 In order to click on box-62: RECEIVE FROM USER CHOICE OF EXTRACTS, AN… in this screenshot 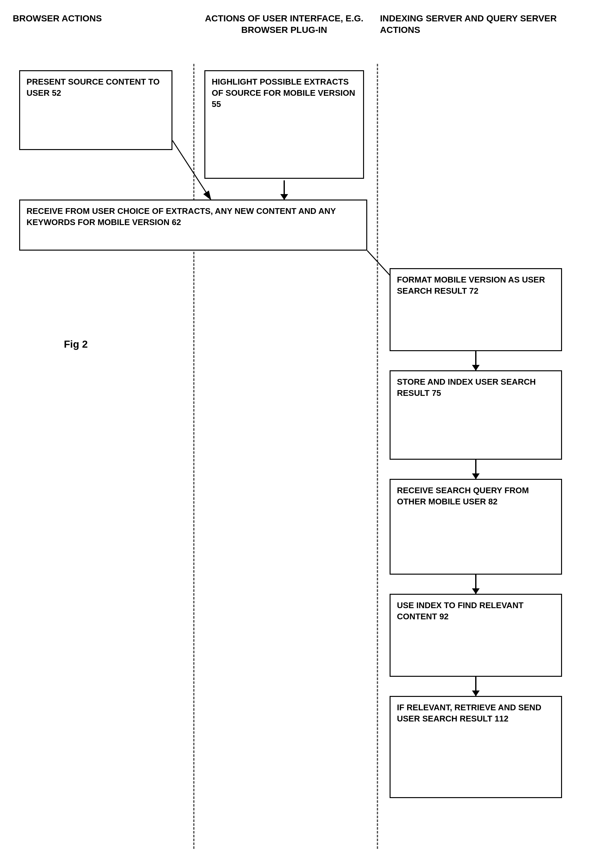, I will do `click(193, 225)`.